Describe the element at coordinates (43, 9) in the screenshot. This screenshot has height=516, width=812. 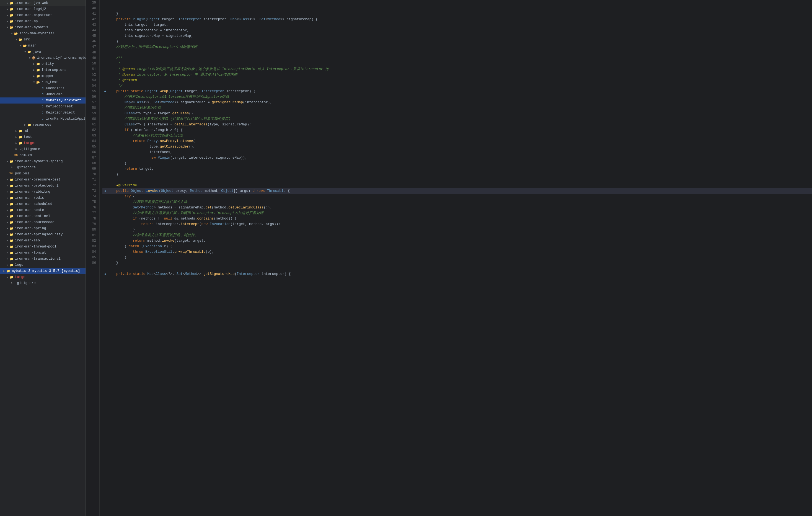
I see `sidebar-item-iron-man-log4j2: ▶📁iron-man-log4j2` at that location.